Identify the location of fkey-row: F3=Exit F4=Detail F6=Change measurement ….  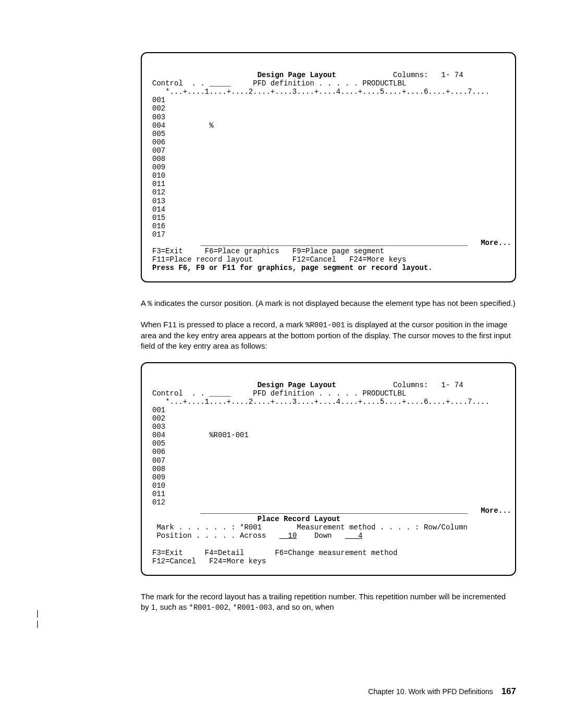
(275, 553).